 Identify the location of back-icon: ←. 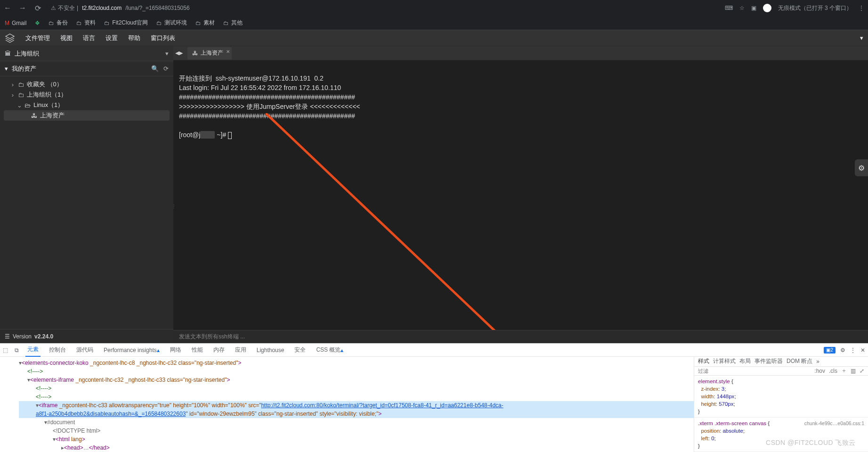
(8, 8).